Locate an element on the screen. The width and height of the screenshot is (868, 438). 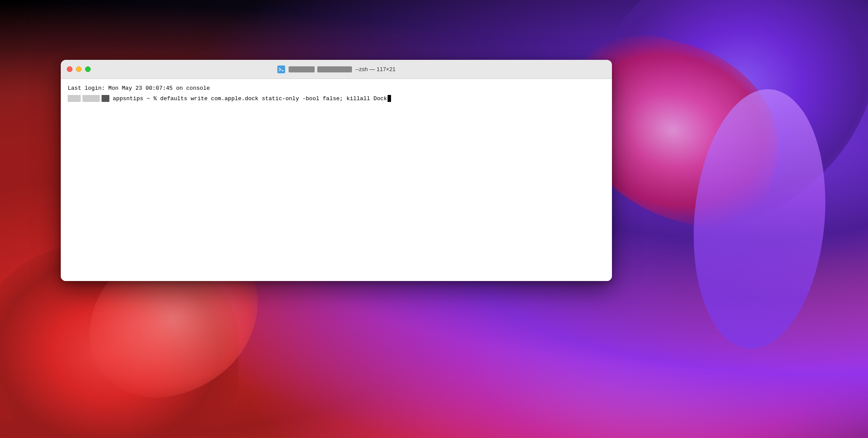
prompt-redacted-host is located at coordinates (89, 98).